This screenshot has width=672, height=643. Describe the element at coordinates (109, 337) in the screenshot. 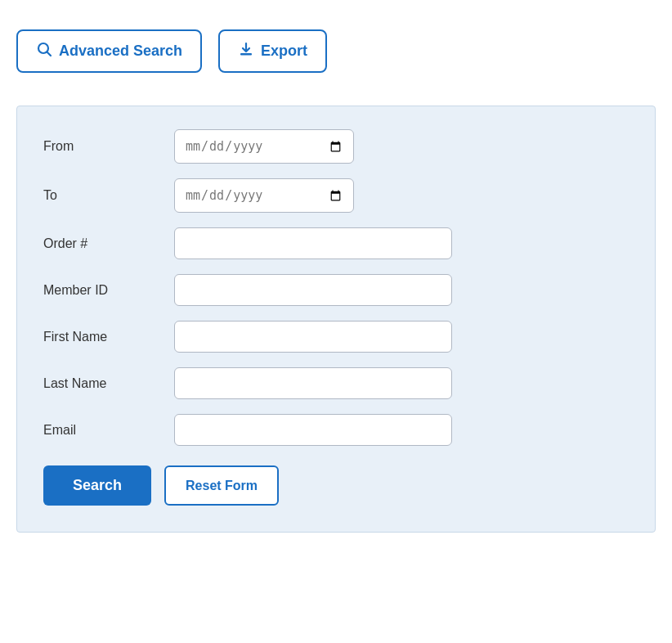

I see `first-name-label: First Name` at that location.